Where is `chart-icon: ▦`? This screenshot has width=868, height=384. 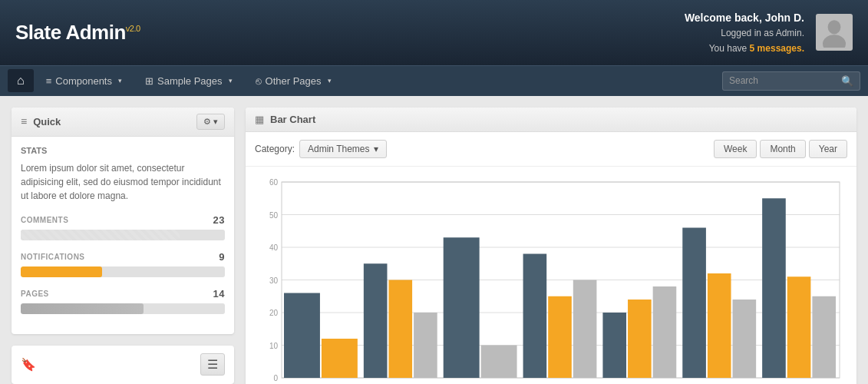
chart-icon: ▦ is located at coordinates (259, 120).